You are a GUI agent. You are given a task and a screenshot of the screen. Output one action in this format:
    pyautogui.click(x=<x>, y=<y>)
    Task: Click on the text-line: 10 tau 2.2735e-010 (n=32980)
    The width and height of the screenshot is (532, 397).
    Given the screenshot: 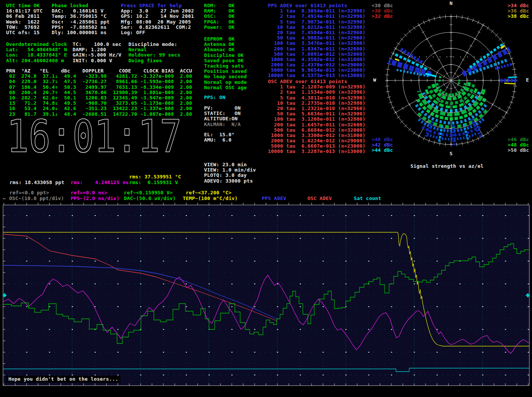 What is the action you would take?
    pyautogui.click(x=317, y=103)
    